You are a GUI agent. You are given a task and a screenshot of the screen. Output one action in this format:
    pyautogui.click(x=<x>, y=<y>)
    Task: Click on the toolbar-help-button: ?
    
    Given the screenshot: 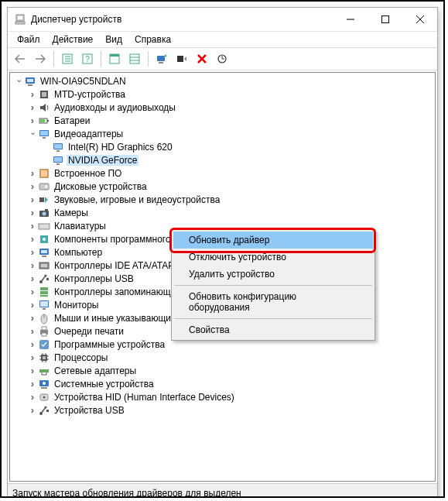 What is the action you would take?
    pyautogui.click(x=87, y=59)
    